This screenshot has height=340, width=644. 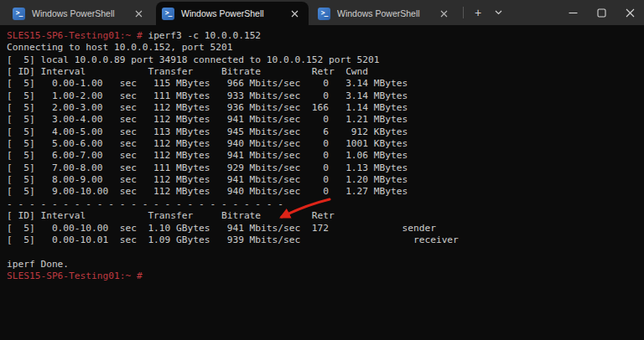 I want to click on terminal-line: [ 5] 0.00-1.00 sec 115 MBytes 966 Mbits/…, so click(x=322, y=84).